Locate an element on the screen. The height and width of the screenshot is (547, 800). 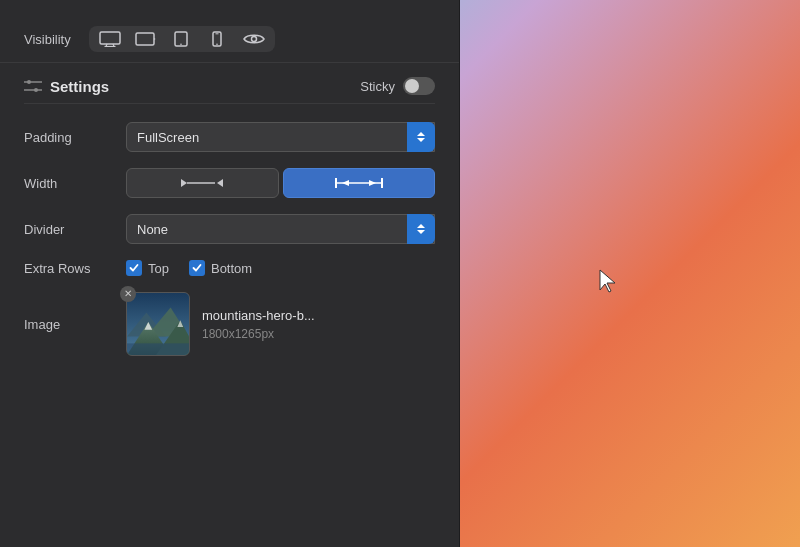
width-buttons-group is located at coordinates (280, 183).